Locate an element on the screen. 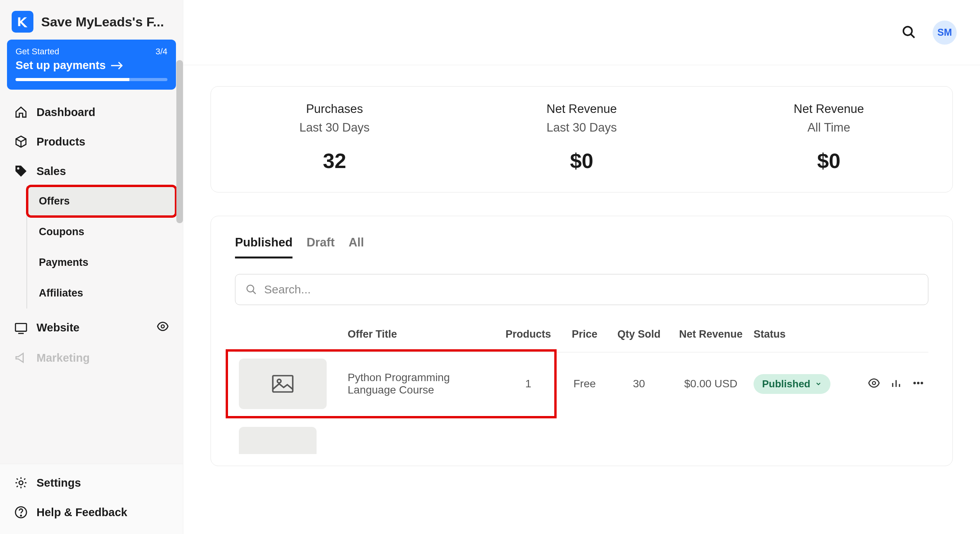 The image size is (980, 534). next-row-thumbnail is located at coordinates (278, 440).